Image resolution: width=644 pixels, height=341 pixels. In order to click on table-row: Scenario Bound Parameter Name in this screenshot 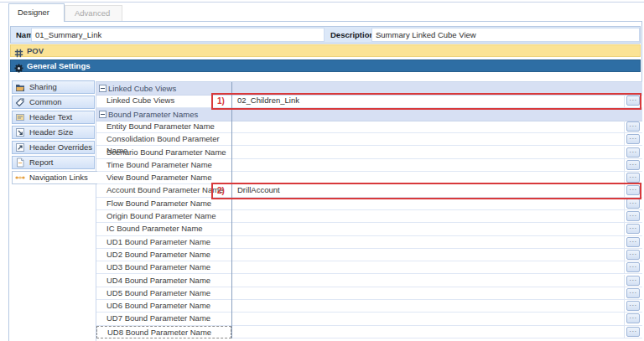, I will do `click(369, 153)`.